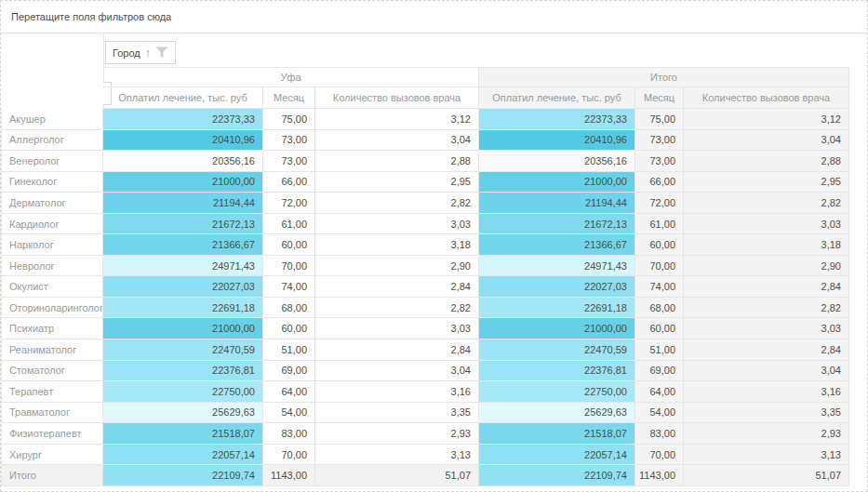 The width and height of the screenshot is (868, 492). I want to click on row-label-cell: Стоматолог, so click(52, 372).